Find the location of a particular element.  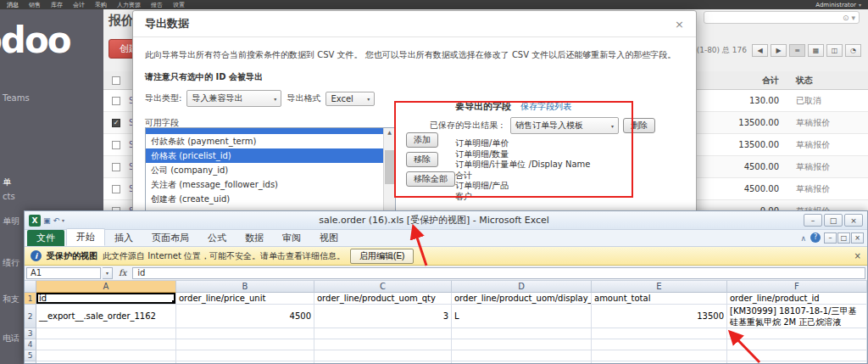

search-input: ⊙ ▾ is located at coordinates (782, 17).